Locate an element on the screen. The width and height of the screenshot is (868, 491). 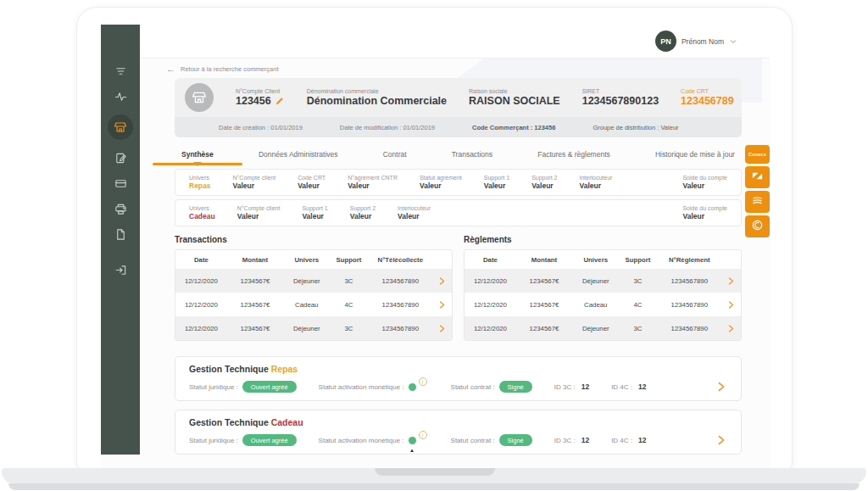
conecs-button: Conecs is located at coordinates (758, 154).